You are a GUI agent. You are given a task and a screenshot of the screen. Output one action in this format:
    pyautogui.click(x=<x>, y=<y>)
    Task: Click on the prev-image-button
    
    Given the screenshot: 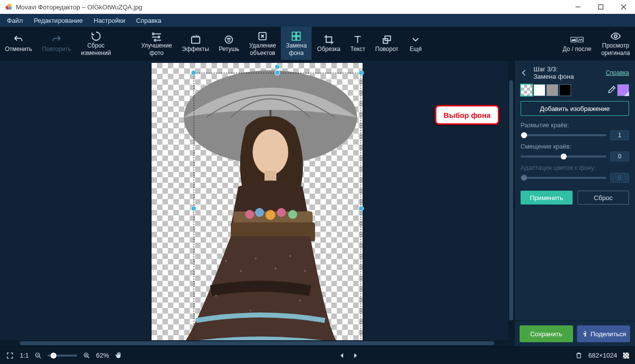 What is the action you would take?
    pyautogui.click(x=342, y=356)
    